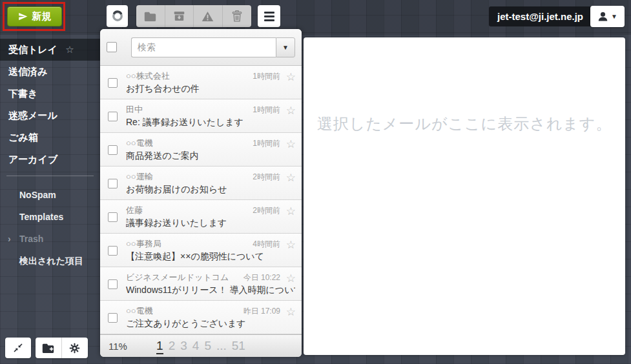 Image resolution: width=631 pixels, height=364 pixels. Describe the element at coordinates (112, 47) in the screenshot. I see `select-all-checkbox` at that location.